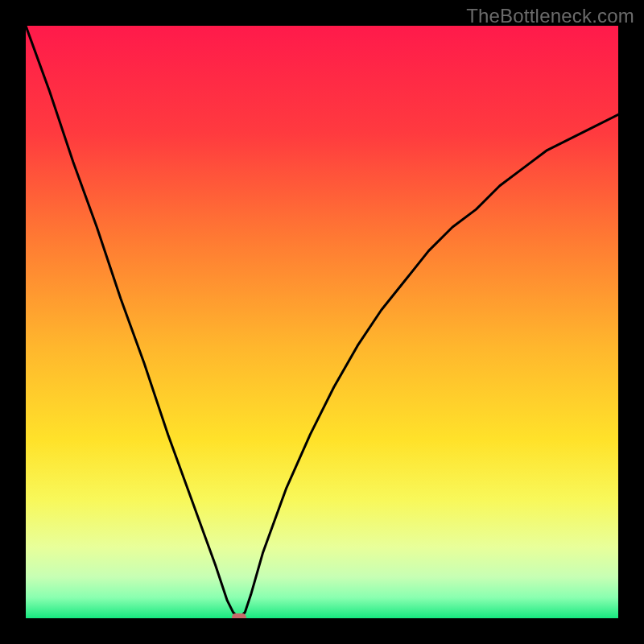 This screenshot has height=644, width=644. Describe the element at coordinates (551, 16) in the screenshot. I see `watermark-text: TheBottleneck.com` at that location.